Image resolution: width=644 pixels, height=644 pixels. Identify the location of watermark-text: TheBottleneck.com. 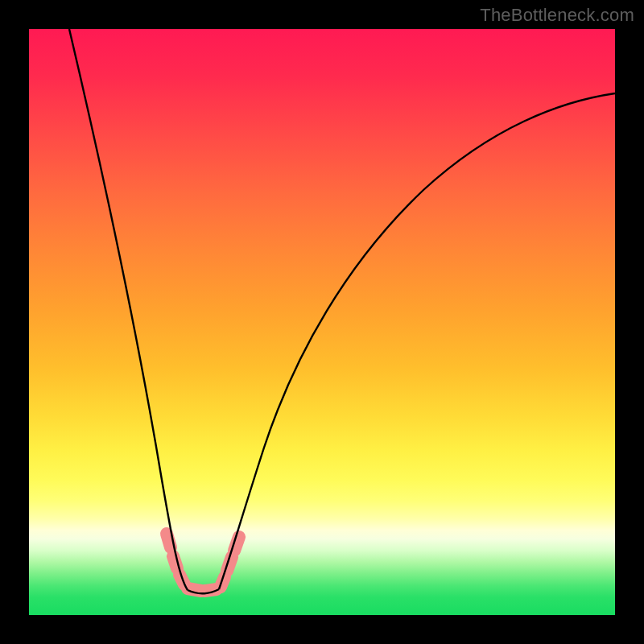
(557, 15).